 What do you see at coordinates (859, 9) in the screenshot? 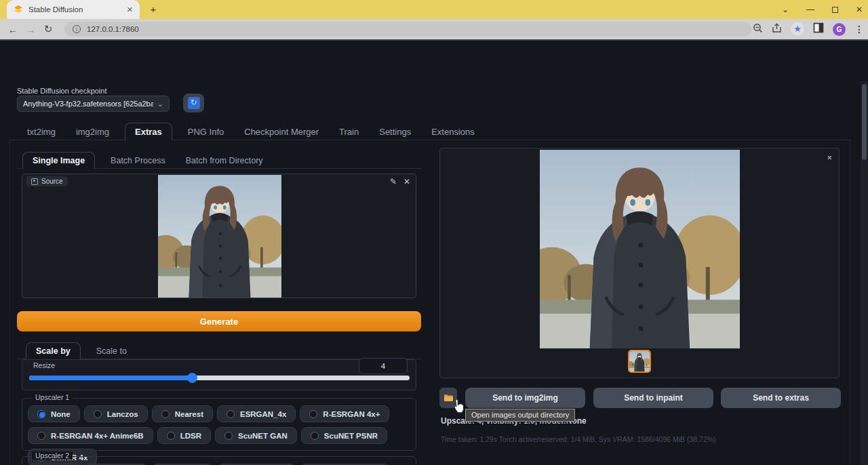
I see `window-close-button: ✕` at bounding box center [859, 9].